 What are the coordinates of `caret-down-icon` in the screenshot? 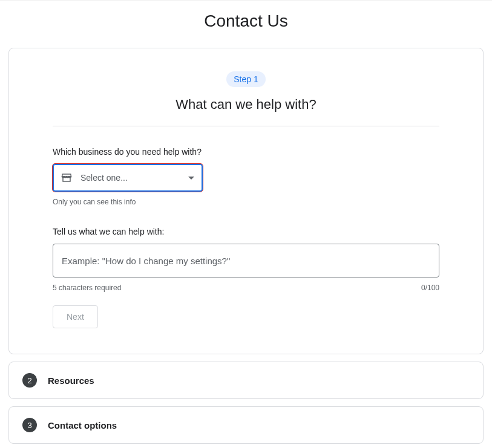 It's located at (191, 178).